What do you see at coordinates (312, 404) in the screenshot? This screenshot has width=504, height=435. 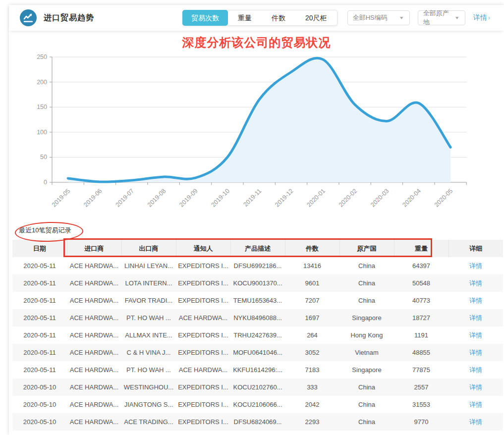 I see `table-cell: 2042` at bounding box center [312, 404].